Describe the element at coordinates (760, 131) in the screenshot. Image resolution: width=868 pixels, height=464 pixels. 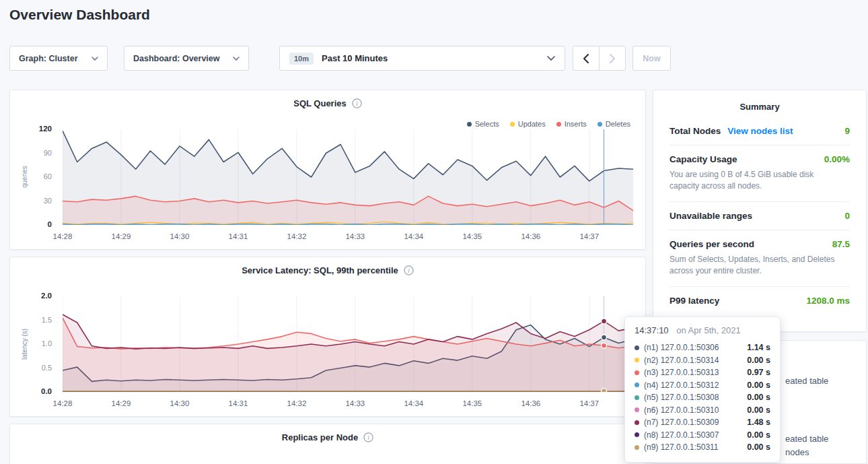
I see `view-nodes-list-link: View nodes list` at that location.